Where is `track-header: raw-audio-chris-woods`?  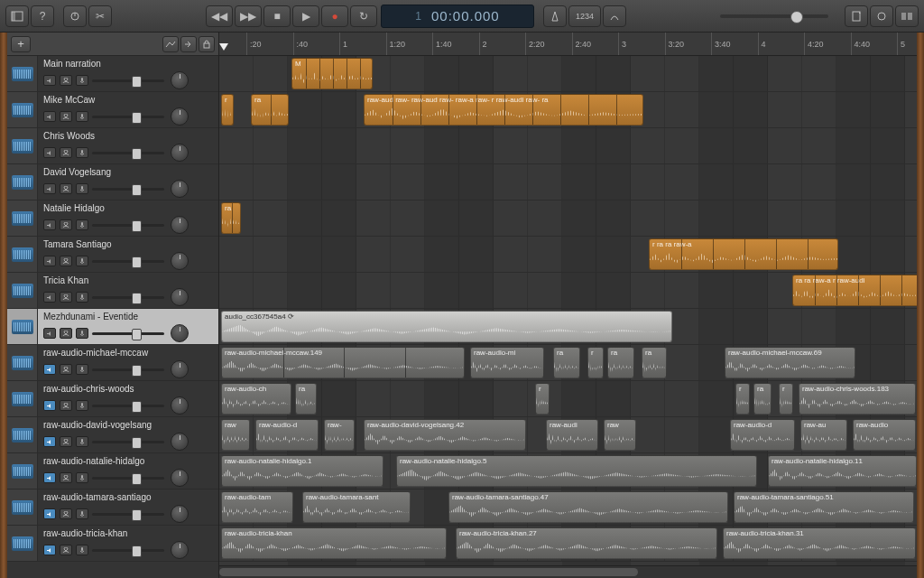 track-header: raw-audio-chris-woods is located at coordinates (113, 399).